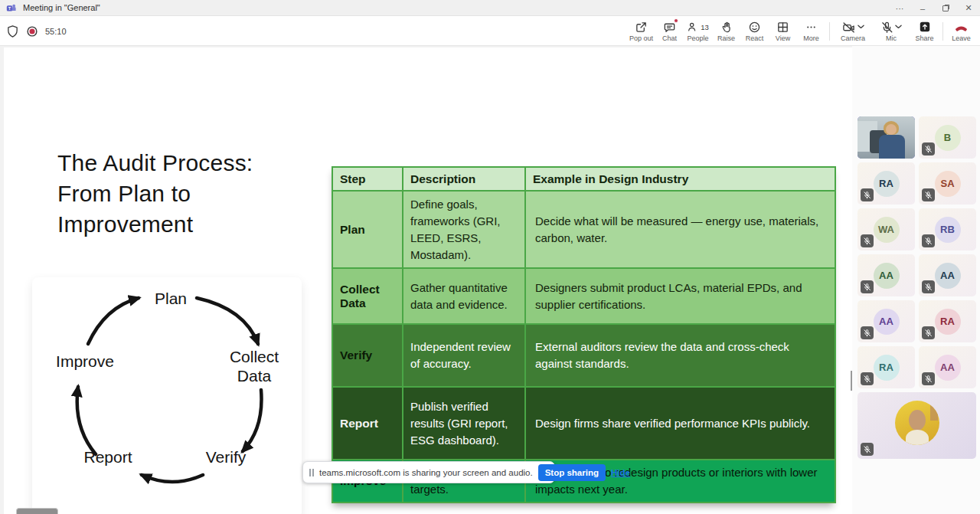 This screenshot has height=514, width=980. What do you see at coordinates (184, 194) in the screenshot?
I see `slide-title-line: From Plan to` at bounding box center [184, 194].